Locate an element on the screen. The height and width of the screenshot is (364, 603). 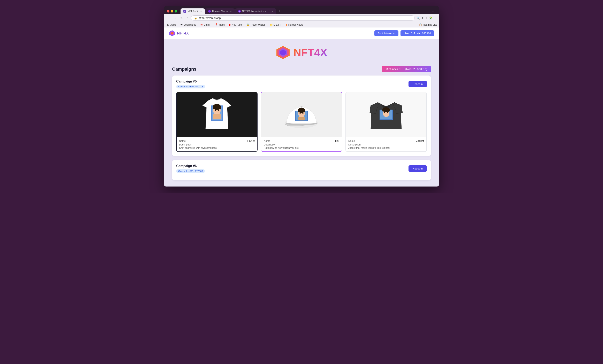
search-button: 🔍 is located at coordinates (418, 18).